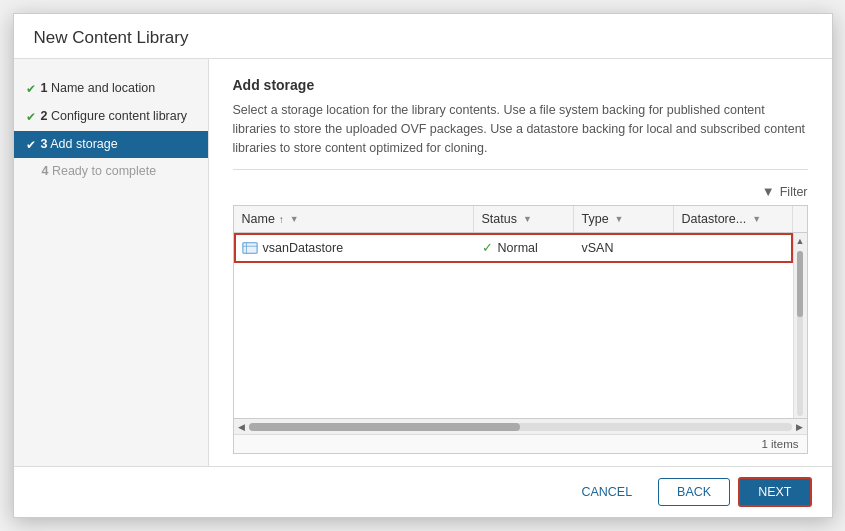  What do you see at coordinates (258, 219) in the screenshot?
I see `col-name-label: Name` at bounding box center [258, 219].